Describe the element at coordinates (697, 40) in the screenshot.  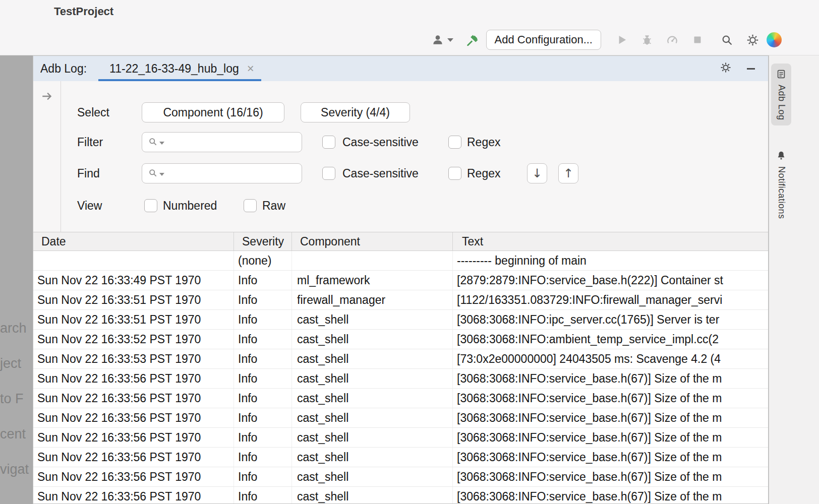
I see `stop-button` at that location.